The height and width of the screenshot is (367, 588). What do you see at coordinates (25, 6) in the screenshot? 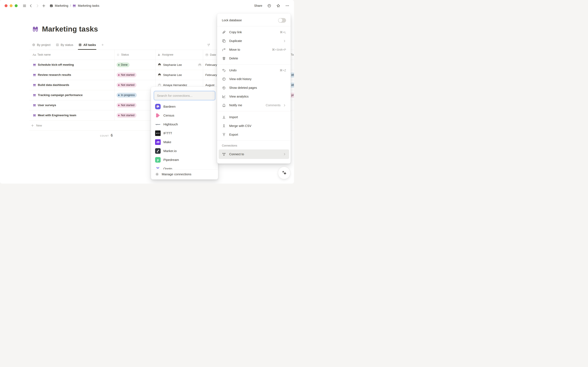
I see `sidebar-menu-icon` at bounding box center [25, 6].